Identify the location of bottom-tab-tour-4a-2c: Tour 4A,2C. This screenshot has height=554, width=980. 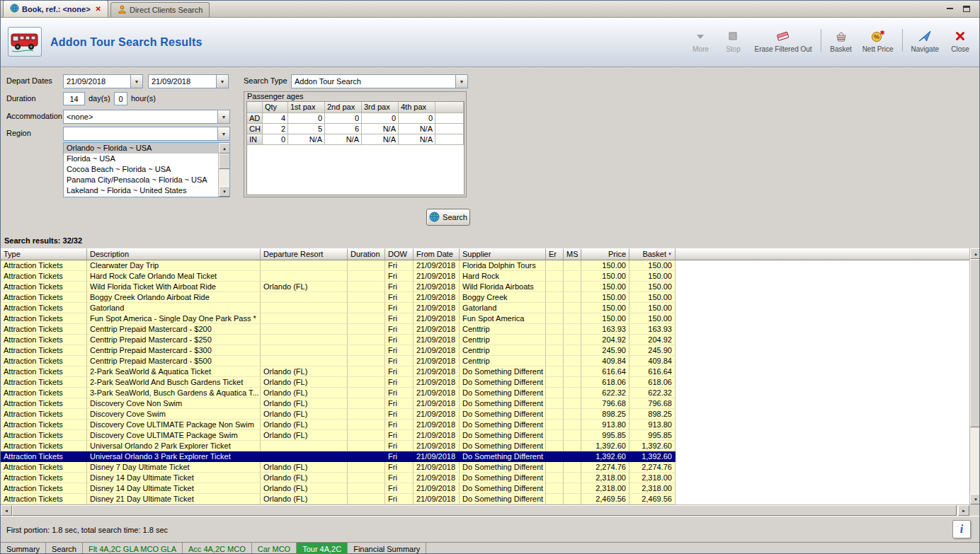
(322, 548).